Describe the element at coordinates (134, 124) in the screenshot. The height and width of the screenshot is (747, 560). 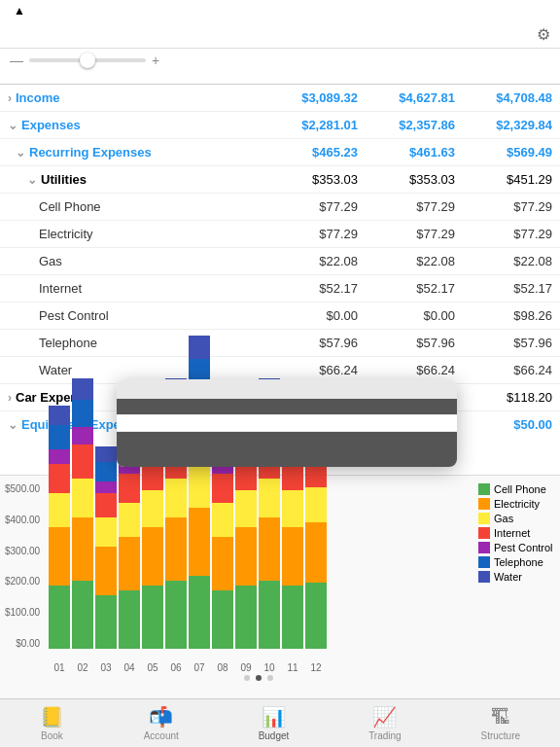
I see `row-label: ⌄Expenses` at that location.